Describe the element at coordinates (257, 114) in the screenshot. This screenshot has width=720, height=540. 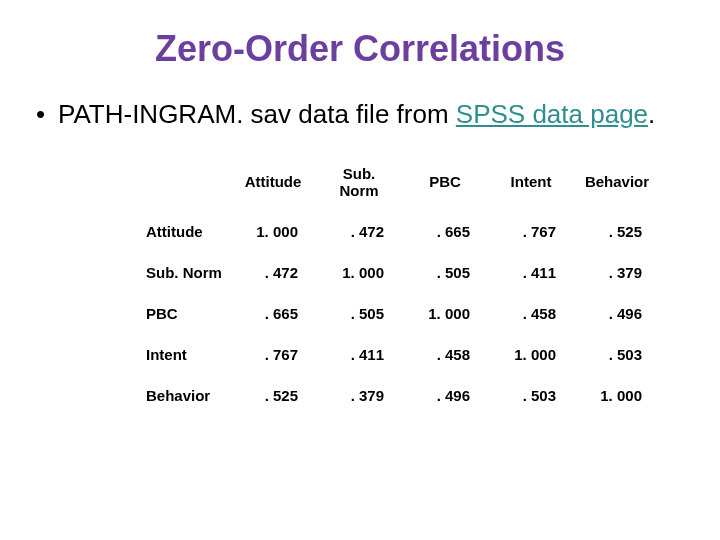
I see `bullet-pre-text: PATH-INGRAM. sav data file from` at that location.